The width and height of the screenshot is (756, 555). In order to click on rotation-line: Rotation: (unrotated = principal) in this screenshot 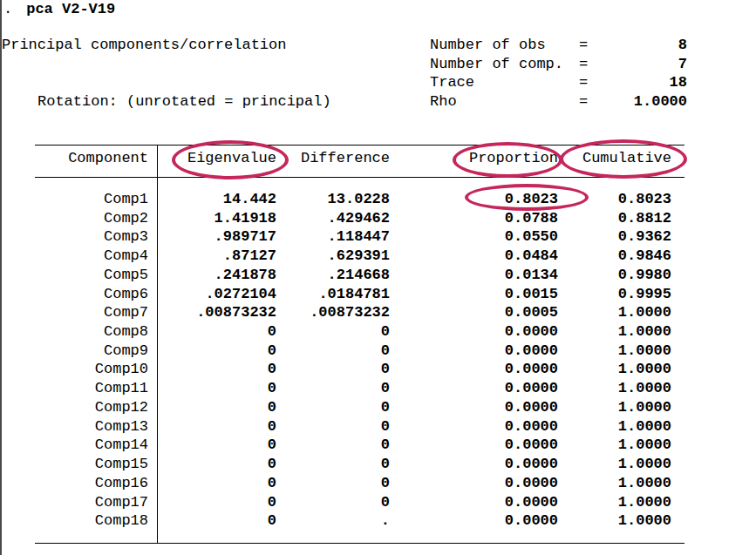, I will do `click(185, 101)`.